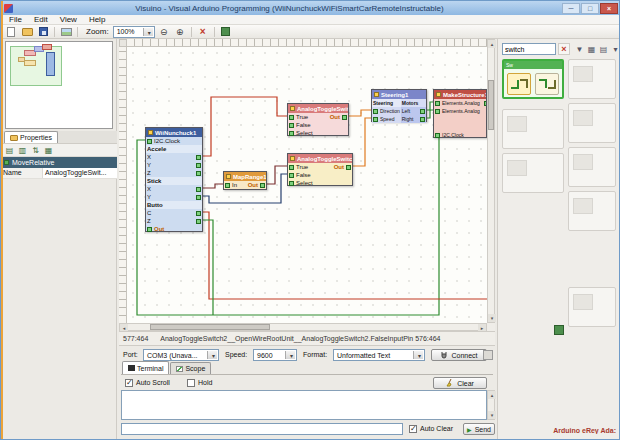 The image size is (620, 440). What do you see at coordinates (27, 32) in the screenshot?
I see `open-project-button` at bounding box center [27, 32].